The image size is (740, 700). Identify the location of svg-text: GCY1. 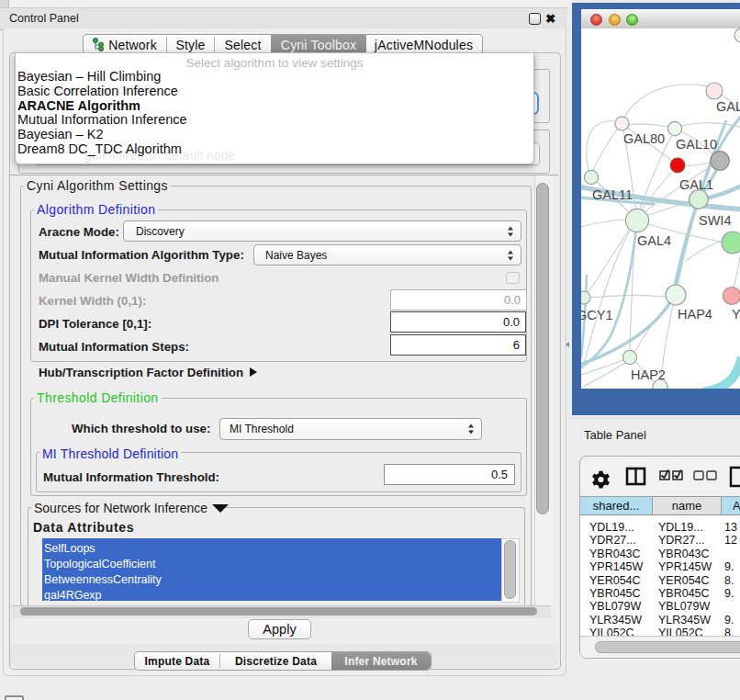
(597, 315).